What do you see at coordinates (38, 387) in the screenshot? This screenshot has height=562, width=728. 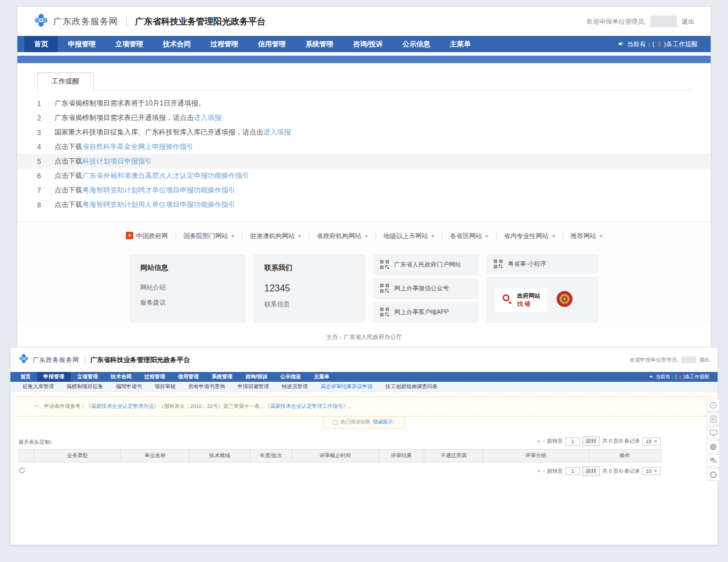 I see `submenu-item-collection: 征集入库管理` at bounding box center [38, 387].